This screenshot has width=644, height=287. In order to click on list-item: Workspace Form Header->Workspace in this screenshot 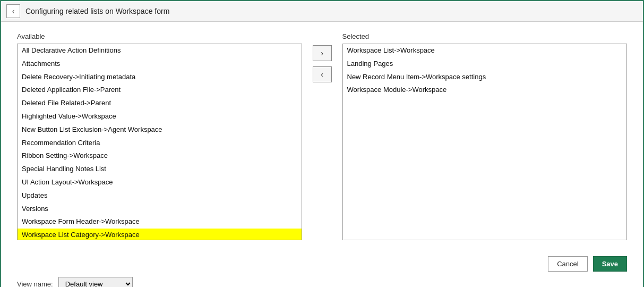, I will do `click(159, 222)`.